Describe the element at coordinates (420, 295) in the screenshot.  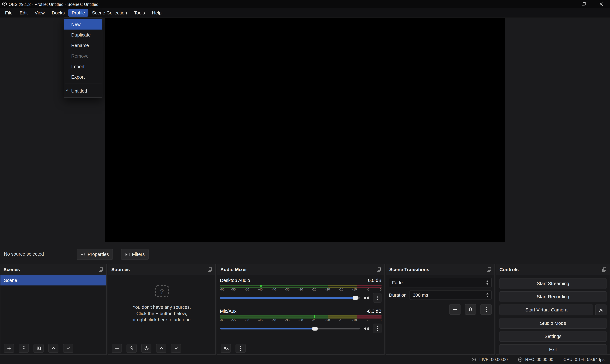
I see `duration-value: 300 ms` at that location.